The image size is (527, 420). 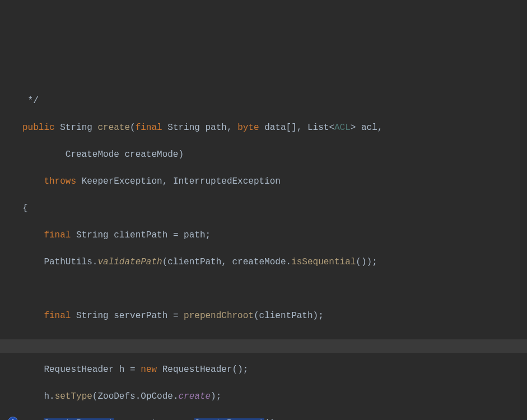 What do you see at coordinates (274, 155) in the screenshot?
I see `code-line: CreateMode createMode)` at bounding box center [274, 155].